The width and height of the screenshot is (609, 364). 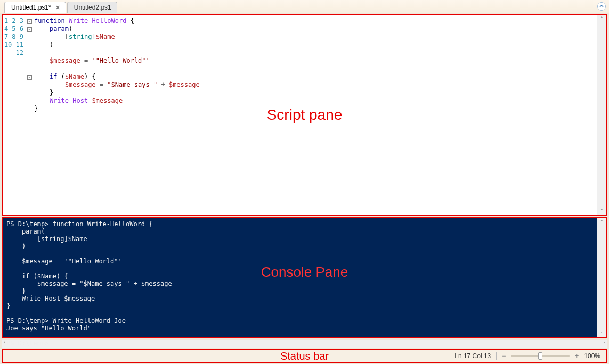 I want to click on status-bar: Status bar Ln 17 Col 13 − + 100%, so click(x=305, y=356).